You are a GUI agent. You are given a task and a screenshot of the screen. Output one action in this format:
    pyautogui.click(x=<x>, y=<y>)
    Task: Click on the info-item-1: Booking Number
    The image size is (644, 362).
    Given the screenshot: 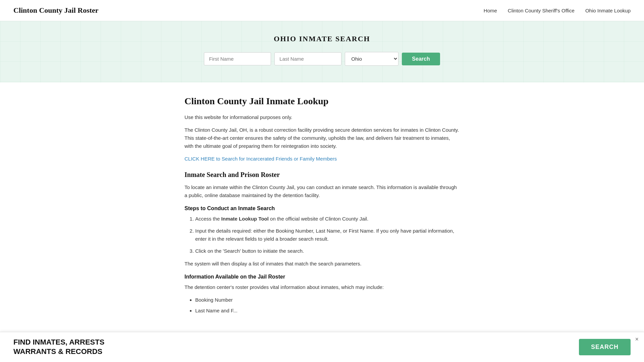 What is the action you would take?
    pyautogui.click(x=327, y=300)
    